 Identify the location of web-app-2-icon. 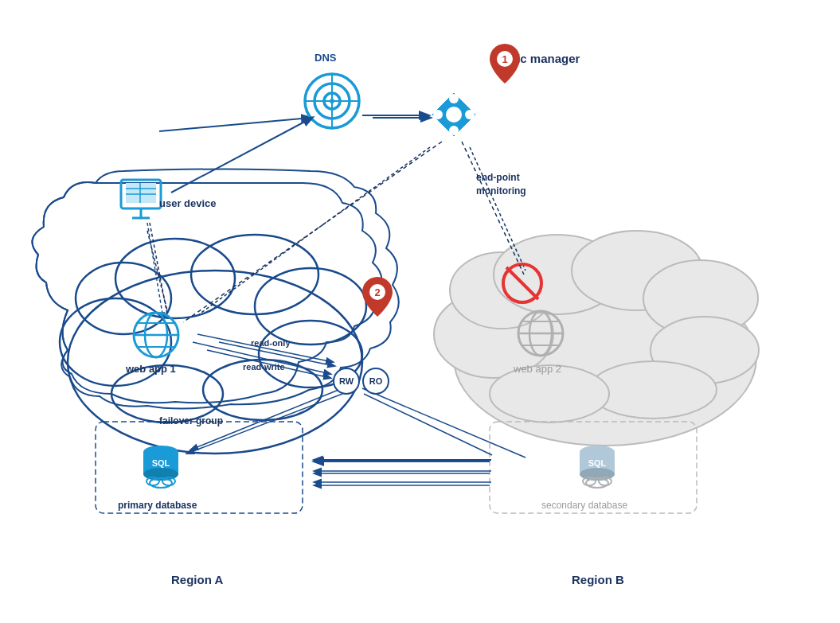
(541, 335).